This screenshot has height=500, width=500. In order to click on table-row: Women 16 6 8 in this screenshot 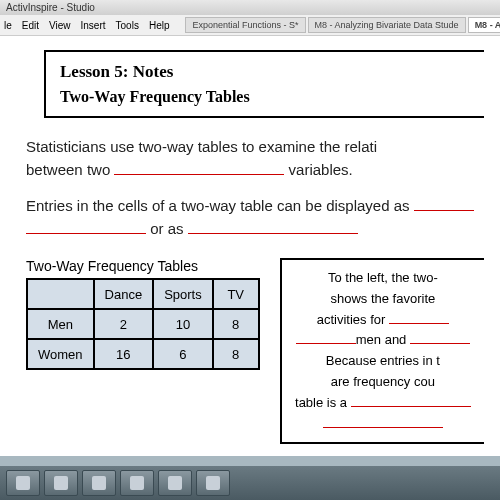, I will do `click(143, 354)`.